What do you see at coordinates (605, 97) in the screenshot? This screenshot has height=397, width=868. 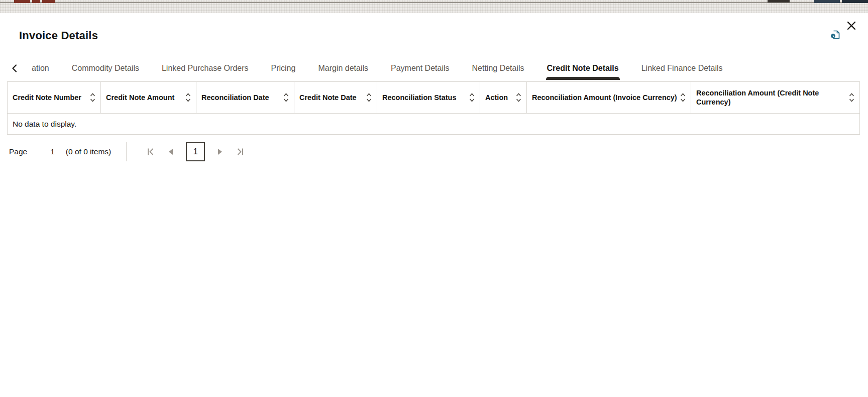 I see `column-label: Reconciliation Amount (Invoice Currency)` at bounding box center [605, 97].